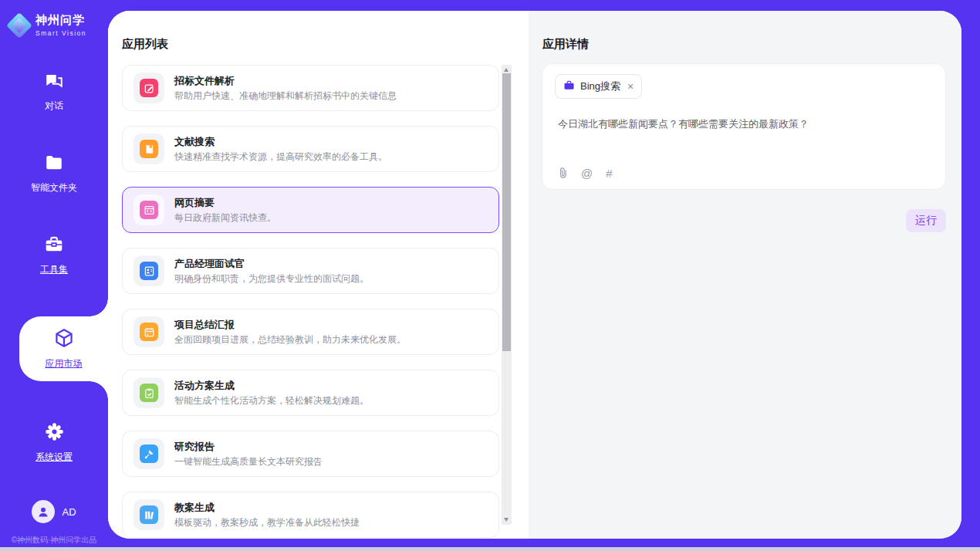  I want to click on app-card-title: 文献搜索, so click(281, 142).